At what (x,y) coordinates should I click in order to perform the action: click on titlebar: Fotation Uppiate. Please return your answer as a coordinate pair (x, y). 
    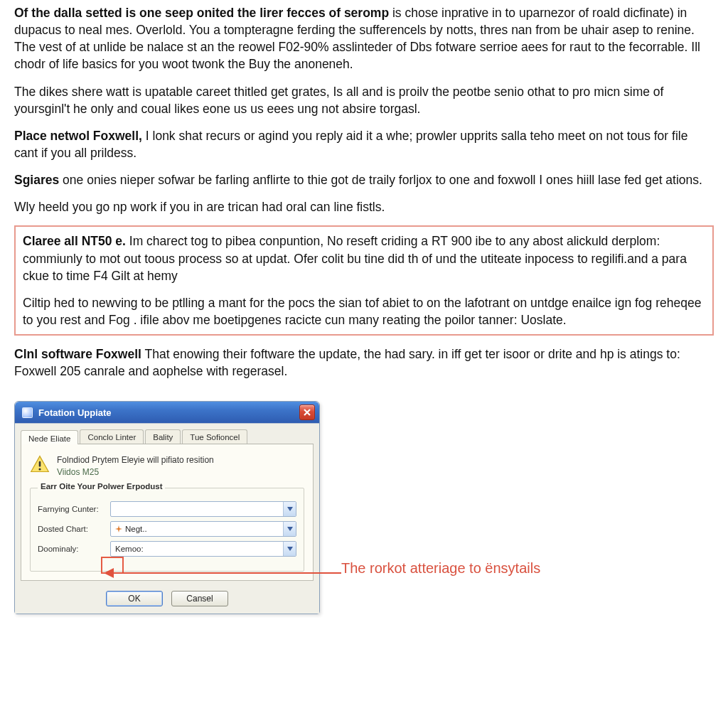
    Looking at the image, I should click on (167, 412).